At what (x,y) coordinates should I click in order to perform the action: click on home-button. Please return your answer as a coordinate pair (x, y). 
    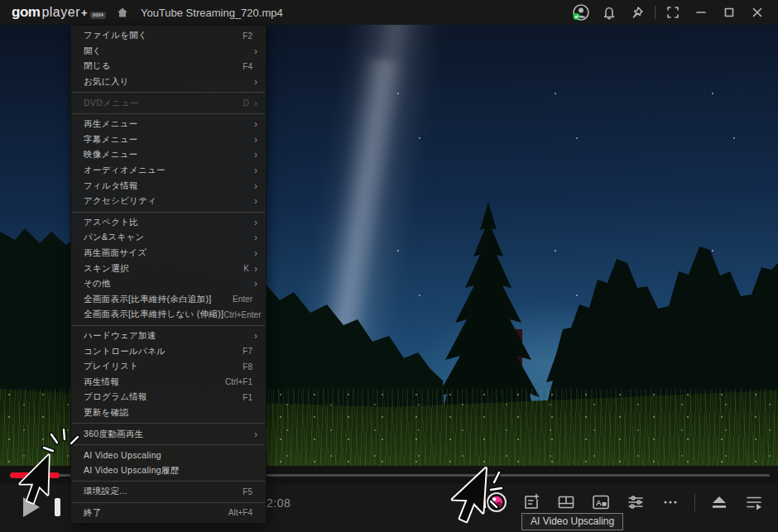
    Looking at the image, I should click on (122, 12).